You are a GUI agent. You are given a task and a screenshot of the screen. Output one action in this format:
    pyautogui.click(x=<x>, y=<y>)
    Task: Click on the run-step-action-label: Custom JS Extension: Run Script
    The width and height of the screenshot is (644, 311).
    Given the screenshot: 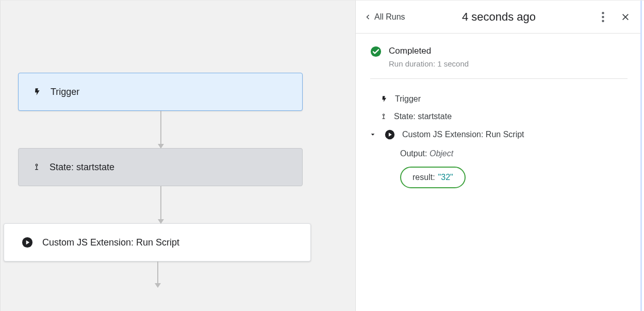 What is the action you would take?
    pyautogui.click(x=463, y=135)
    